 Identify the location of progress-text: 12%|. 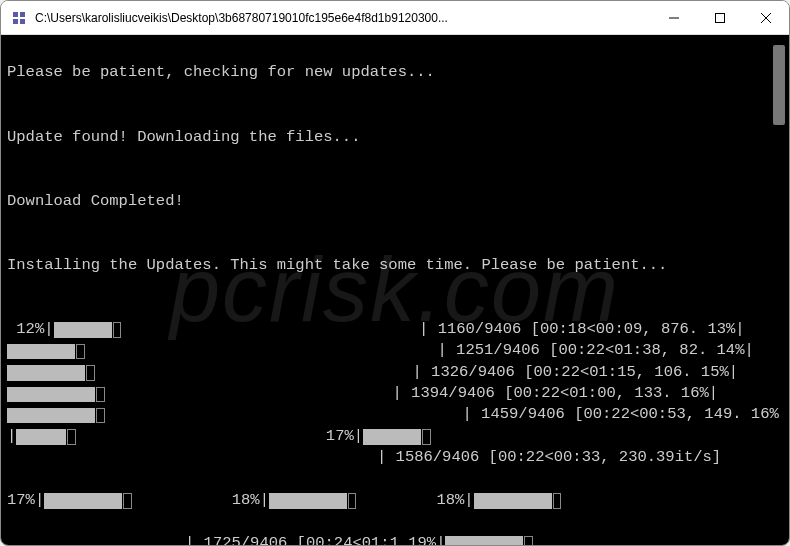
(30, 329).